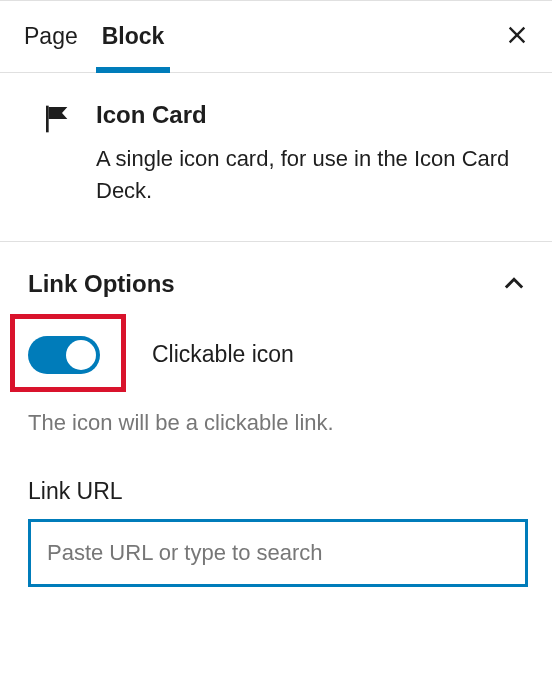 The width and height of the screenshot is (552, 697). What do you see at coordinates (223, 354) in the screenshot?
I see `toggle-label: Clickable icon` at bounding box center [223, 354].